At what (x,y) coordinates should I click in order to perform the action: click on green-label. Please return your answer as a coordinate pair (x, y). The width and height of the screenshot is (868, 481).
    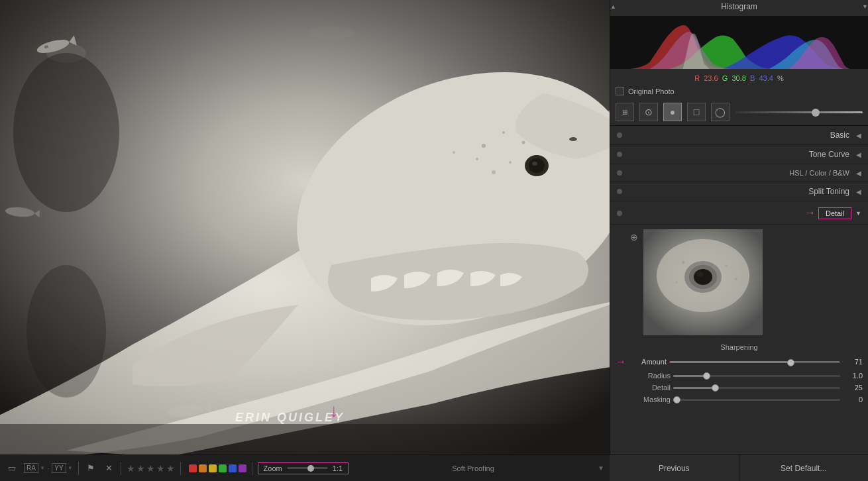
    Looking at the image, I should click on (223, 468).